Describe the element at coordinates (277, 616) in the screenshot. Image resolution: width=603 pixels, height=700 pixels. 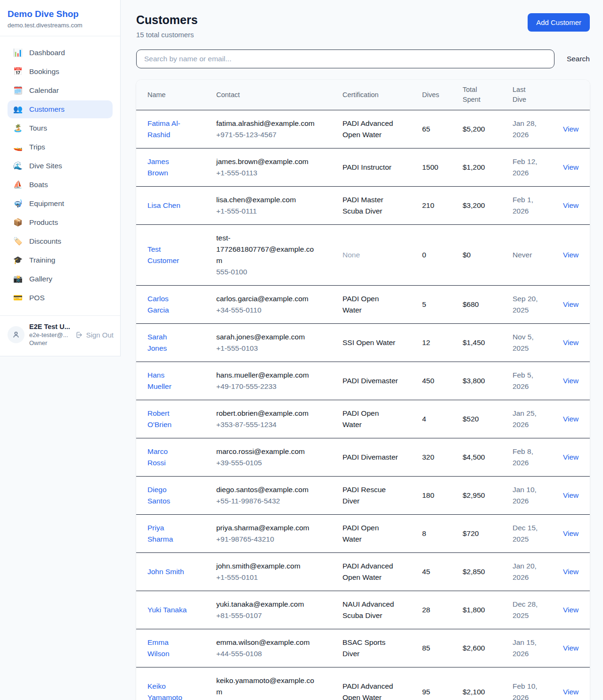
I see `customer-phone: +81-555-0107` at that location.